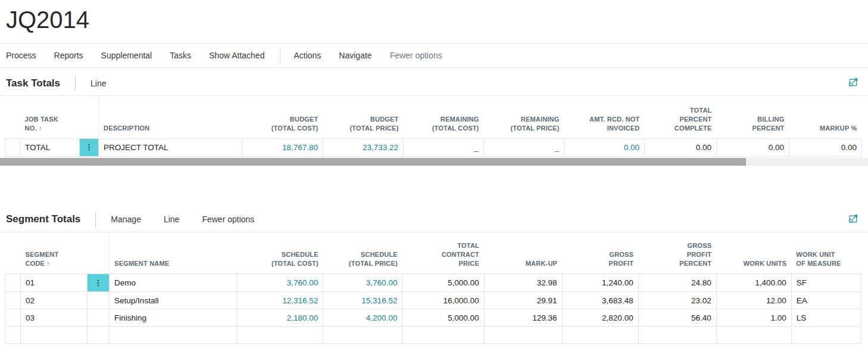  Describe the element at coordinates (50, 147) in the screenshot. I see `cell-job-task-no: TOTAL` at that location.